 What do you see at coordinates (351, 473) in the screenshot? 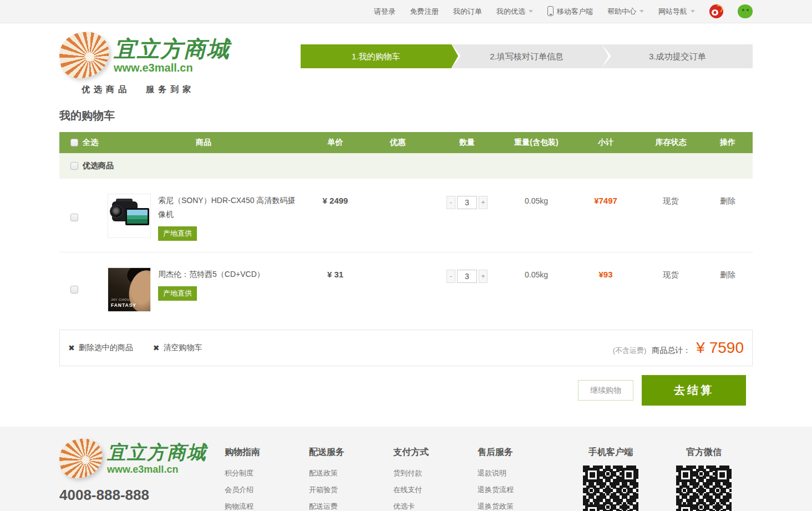
I see `footer-link: 配送政策` at bounding box center [351, 473].